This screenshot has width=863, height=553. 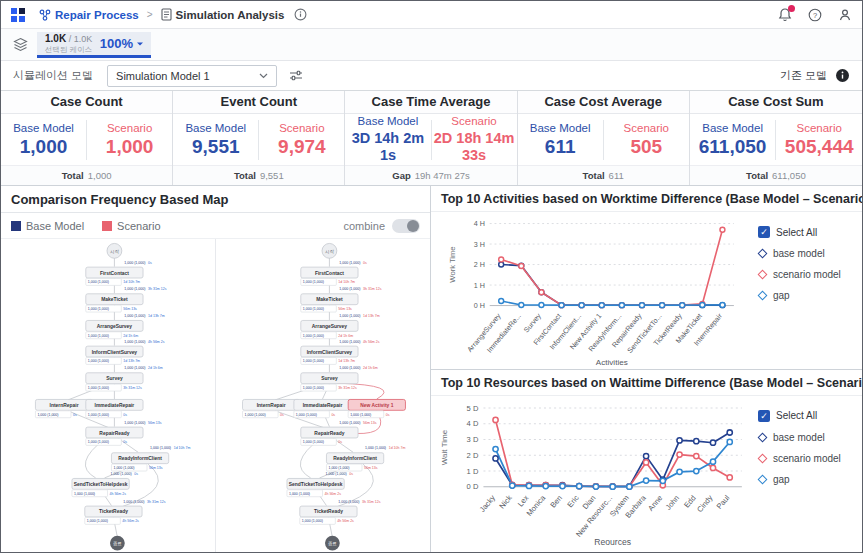 I want to click on simulation-model-select: Simulation Model 1, so click(x=192, y=76).